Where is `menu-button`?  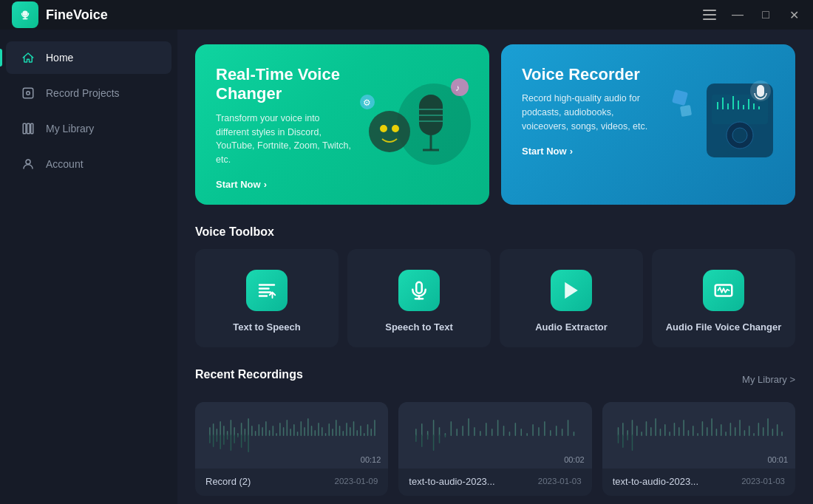
menu-button is located at coordinates (710, 15).